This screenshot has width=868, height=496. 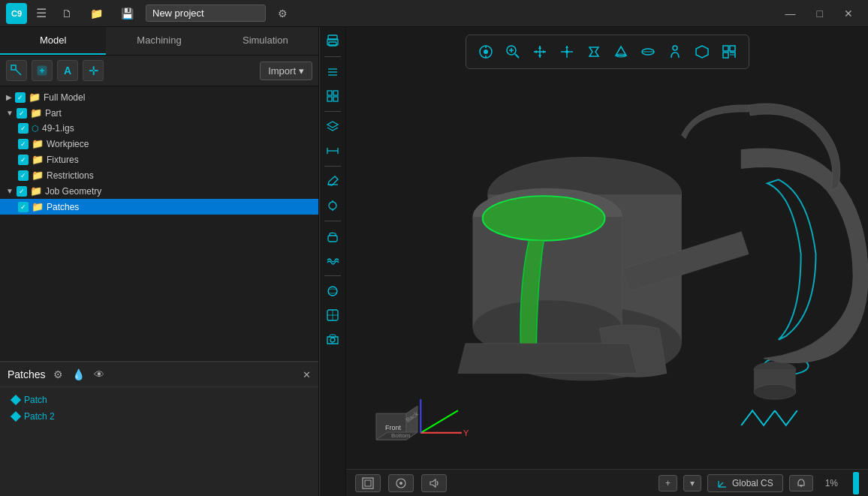 I want to click on dimension-btn, so click(x=333, y=151).